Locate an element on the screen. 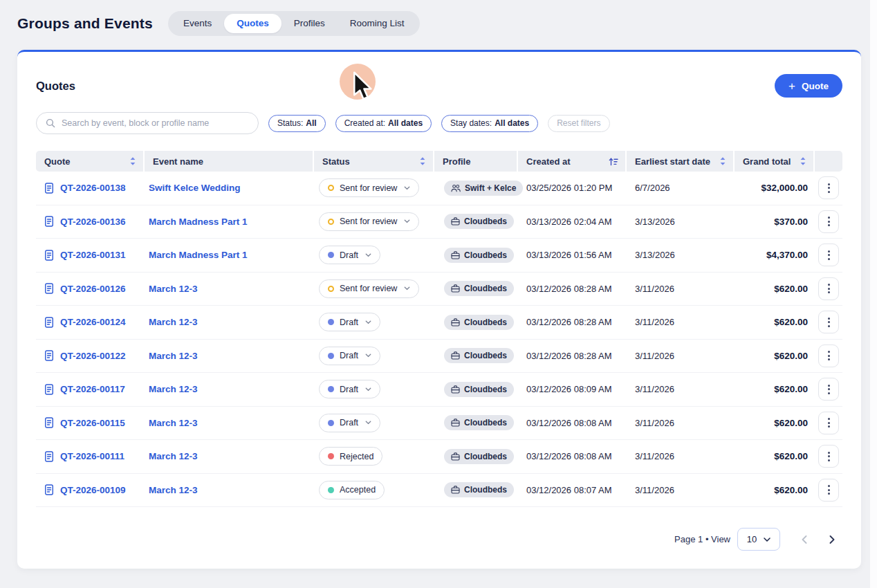 Image resolution: width=877 pixels, height=588 pixels. prev-page-button is located at coordinates (804, 540).